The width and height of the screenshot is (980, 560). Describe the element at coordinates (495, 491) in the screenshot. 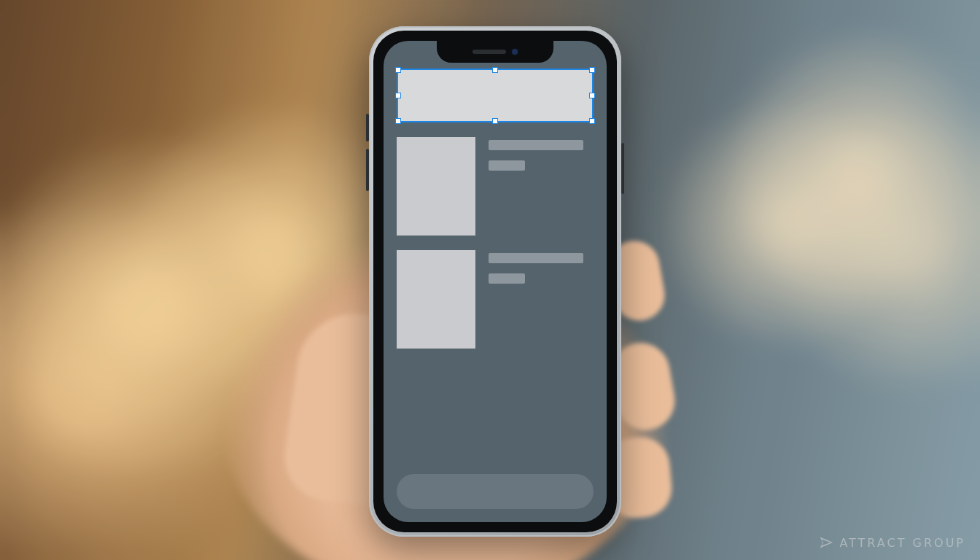

I see `bottom-bar-placeholder` at that location.